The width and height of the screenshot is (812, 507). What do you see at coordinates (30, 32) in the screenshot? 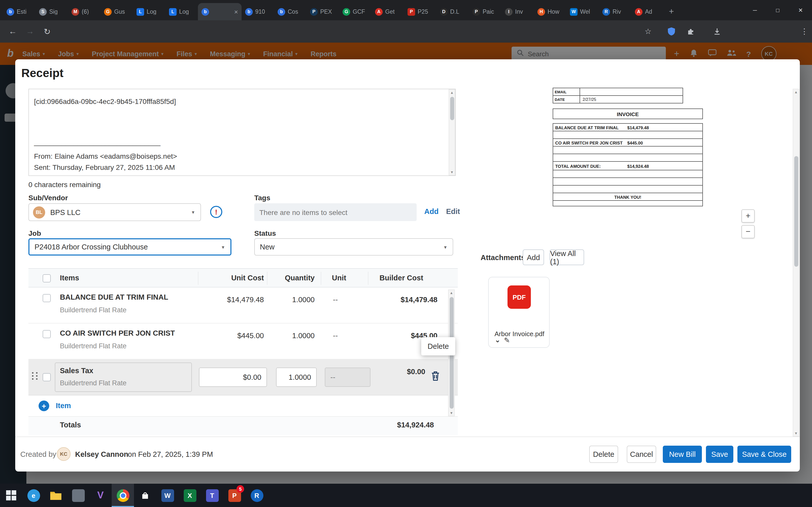
I see `forward-button: →` at bounding box center [30, 32].